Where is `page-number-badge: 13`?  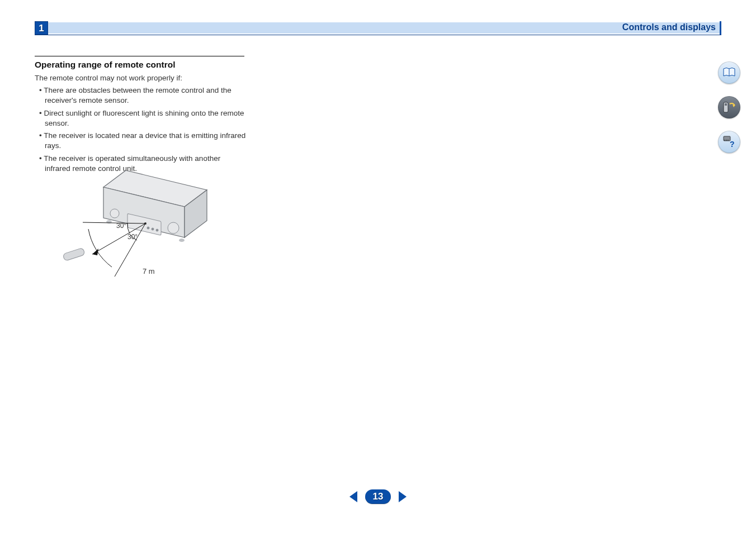 page-number-badge: 13 is located at coordinates (378, 497).